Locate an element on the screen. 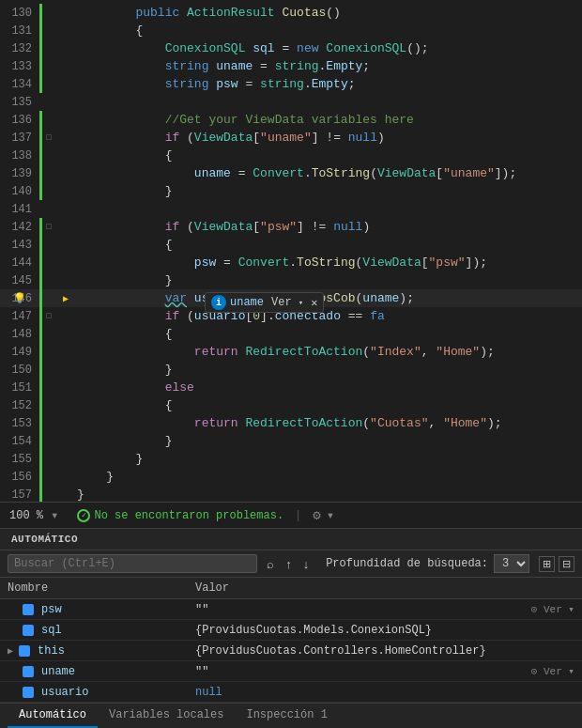 Image resolution: width=582 pixels, height=728 pixels. status-tools: ⚙ ▾ is located at coordinates (323, 515).